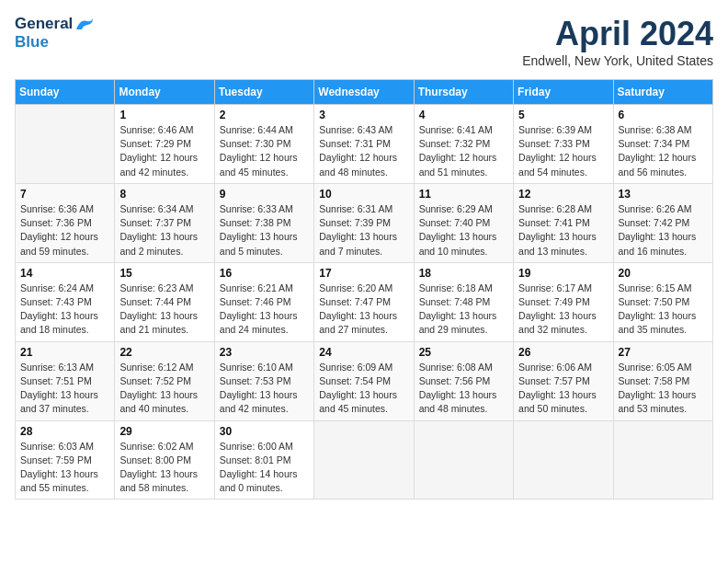 This screenshot has height=563, width=728. What do you see at coordinates (463, 352) in the screenshot?
I see `day-number: 25` at bounding box center [463, 352].